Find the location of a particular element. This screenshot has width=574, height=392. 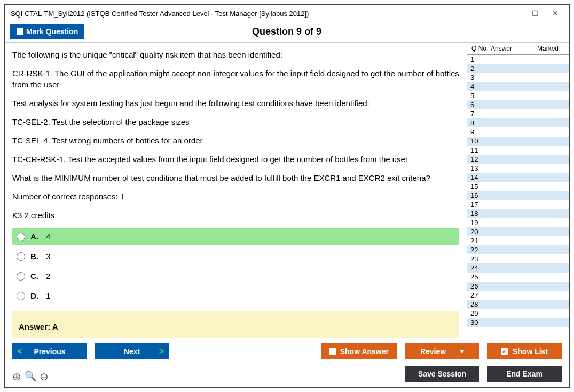

check-icon: ✓ is located at coordinates (505, 351).